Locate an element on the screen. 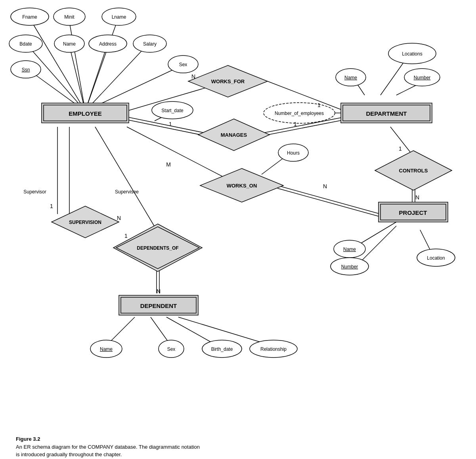  cardinality-1-manages-dept: 1 is located at coordinates (295, 124).